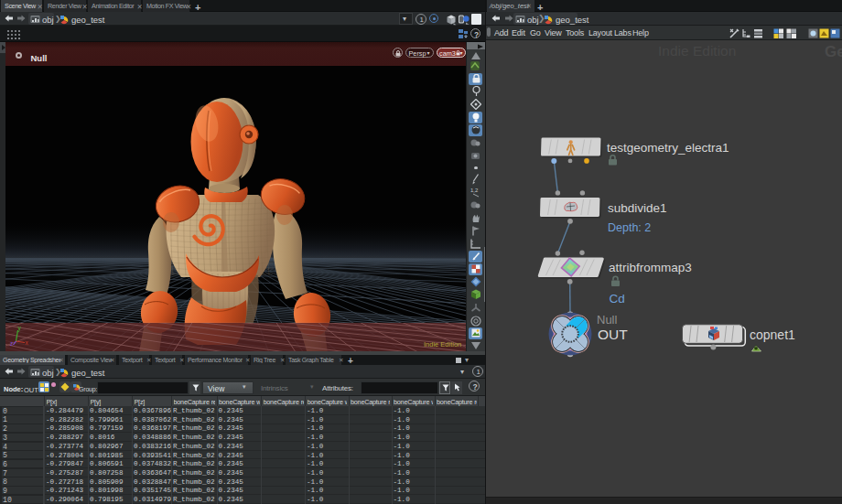  Describe the element at coordinates (668, 148) in the screenshot. I see `svg-text: testgeometry_electra1` at that location.